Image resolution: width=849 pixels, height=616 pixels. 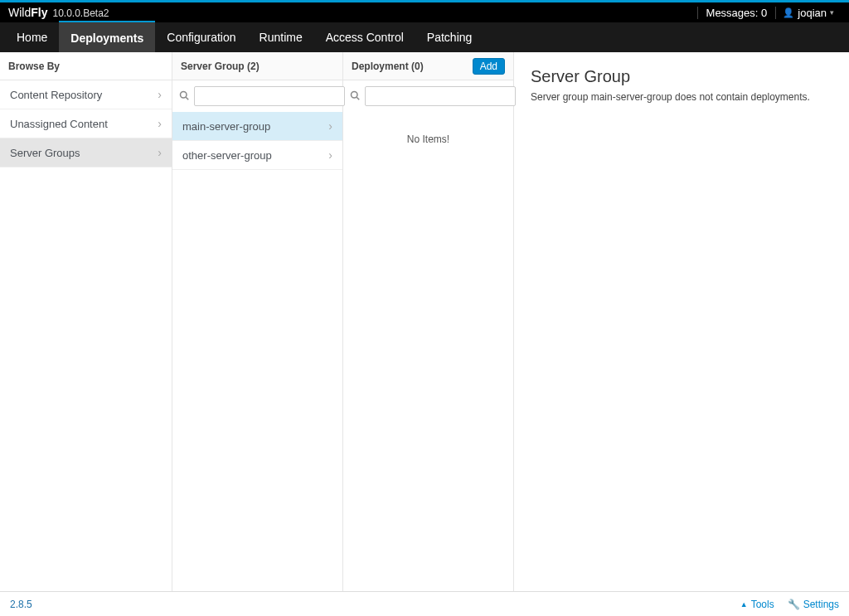 What do you see at coordinates (789, 604) in the screenshot?
I see `footer-links: ▲ Tools 🔧 Settings` at bounding box center [789, 604].